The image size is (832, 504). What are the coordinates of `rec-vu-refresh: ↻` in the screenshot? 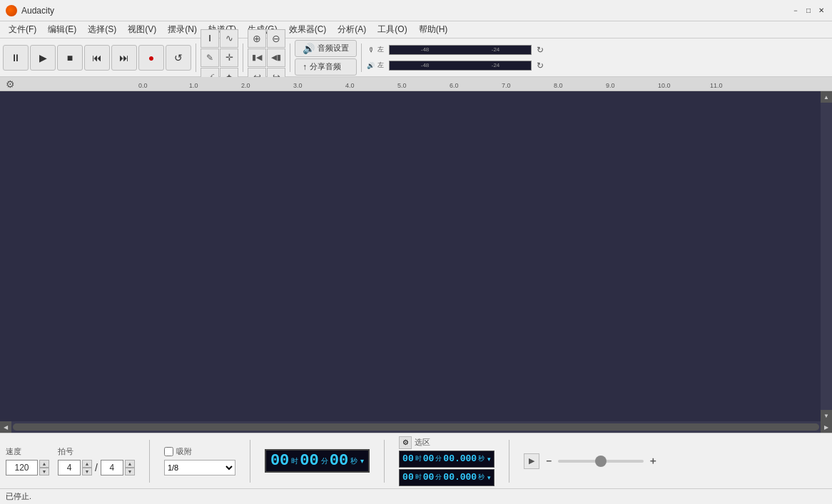 It's located at (540, 50).